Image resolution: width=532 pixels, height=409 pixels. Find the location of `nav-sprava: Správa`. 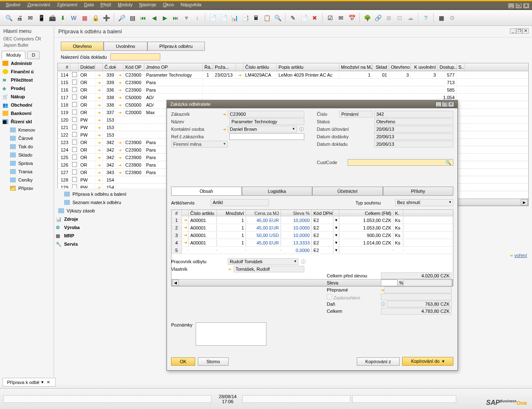

nav-sprava: Správa is located at coordinates (27, 163).